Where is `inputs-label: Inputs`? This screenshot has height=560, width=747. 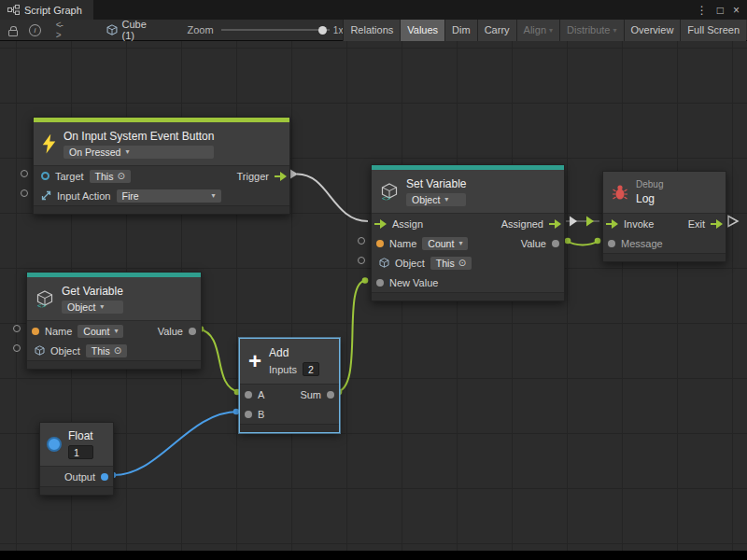
inputs-label: Inputs is located at coordinates (283, 370).